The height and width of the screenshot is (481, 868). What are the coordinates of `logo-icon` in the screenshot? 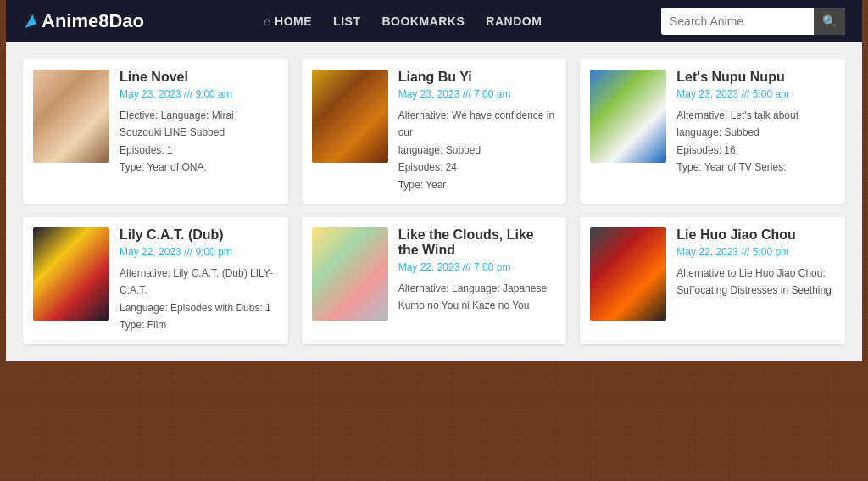 It's located at (29, 21).